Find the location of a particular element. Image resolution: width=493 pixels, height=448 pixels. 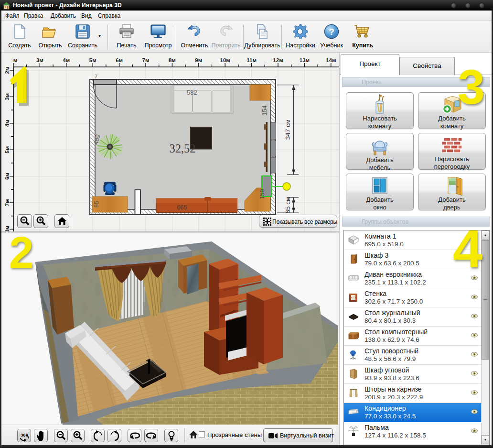

svg-text: 7 is located at coordinates (96, 76).